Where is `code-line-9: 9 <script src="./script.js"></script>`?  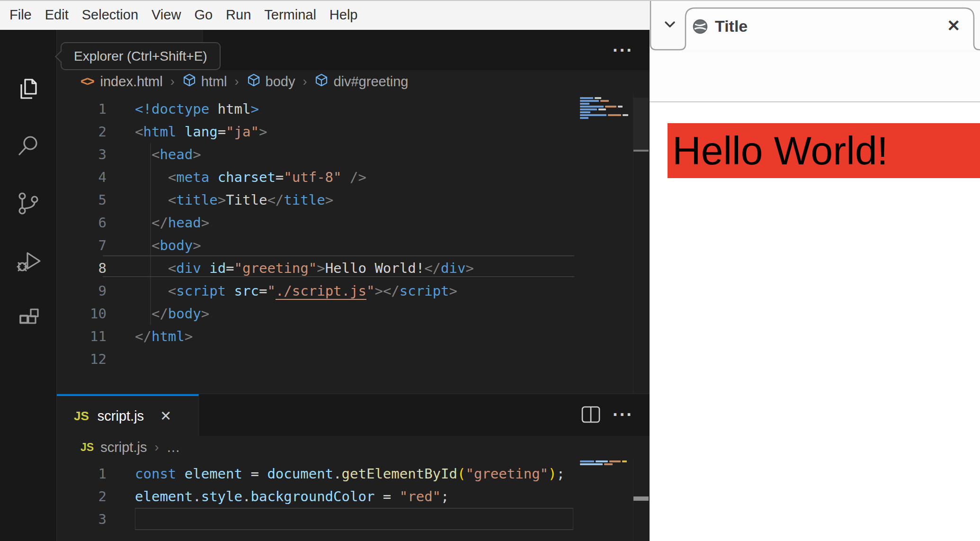 code-line-9: 9 <script src="./script.js"></script> is located at coordinates (353, 291).